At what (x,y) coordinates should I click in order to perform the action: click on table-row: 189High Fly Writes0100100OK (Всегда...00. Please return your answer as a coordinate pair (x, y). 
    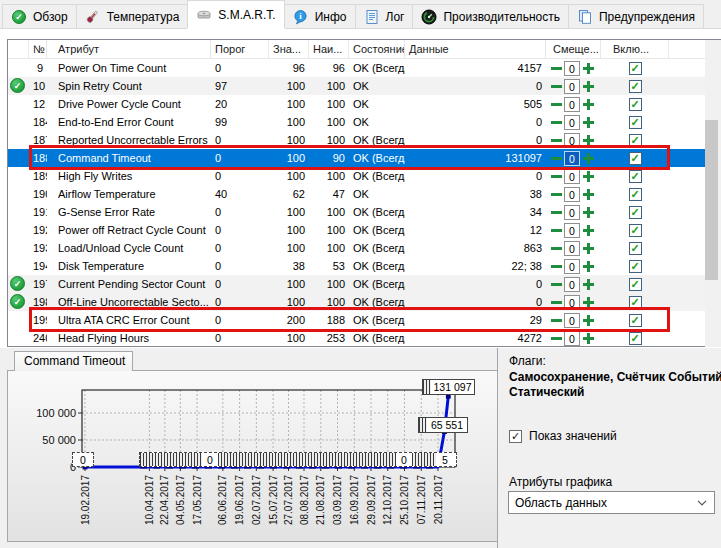
    Looking at the image, I should click on (364, 176).